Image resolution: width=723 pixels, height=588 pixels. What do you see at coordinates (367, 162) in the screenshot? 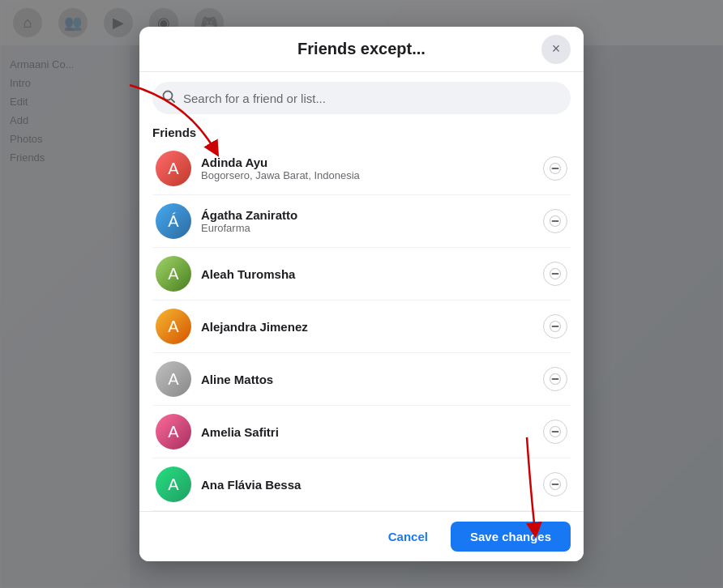
I see `friend-name: Adinda Ayu` at bounding box center [367, 162].